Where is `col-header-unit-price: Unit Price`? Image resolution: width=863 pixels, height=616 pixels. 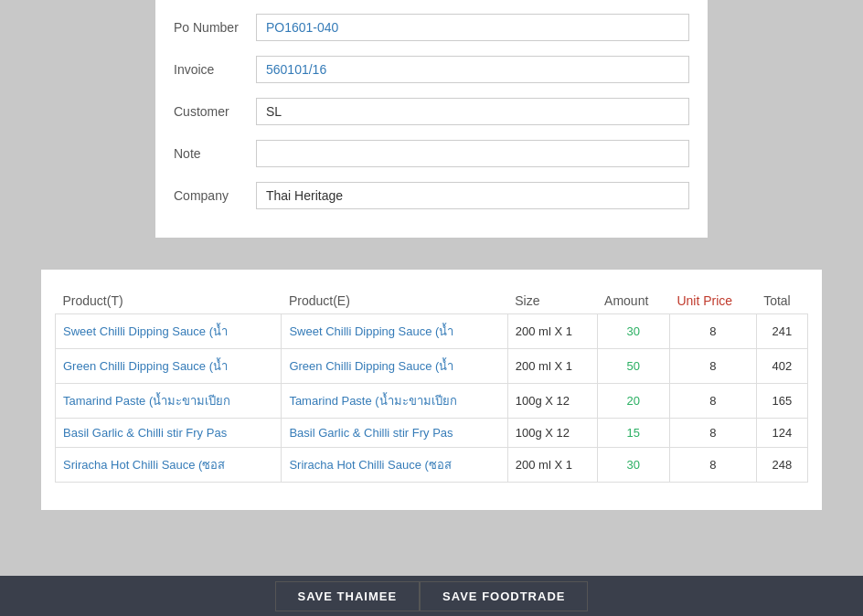 col-header-unit-price: Unit Price is located at coordinates (713, 302).